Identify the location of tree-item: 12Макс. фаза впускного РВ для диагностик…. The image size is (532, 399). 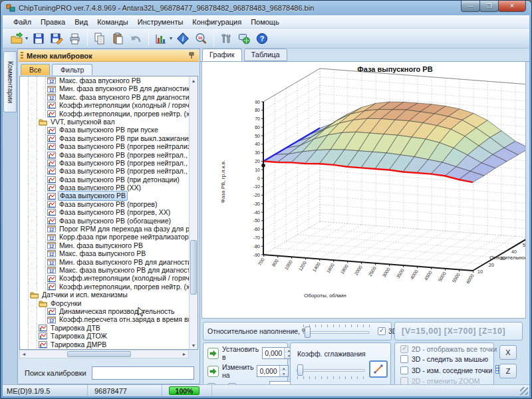
(109, 97).